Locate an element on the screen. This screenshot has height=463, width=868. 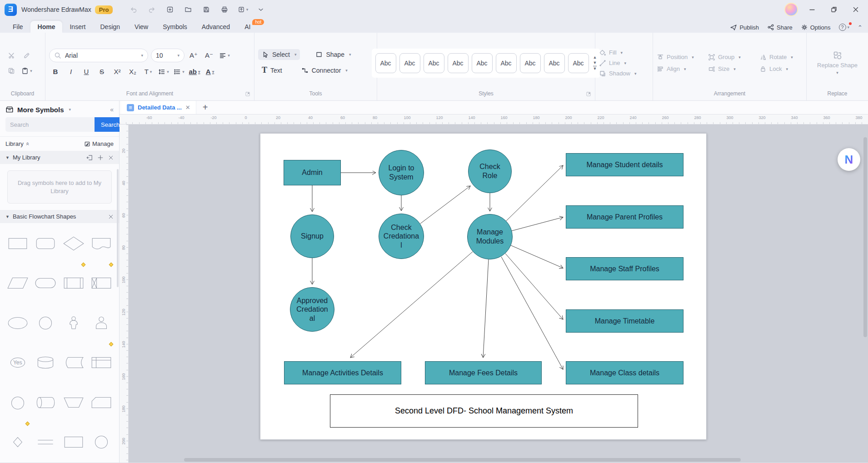
my-library-section-header: ▼ My Library is located at coordinates (60, 157).